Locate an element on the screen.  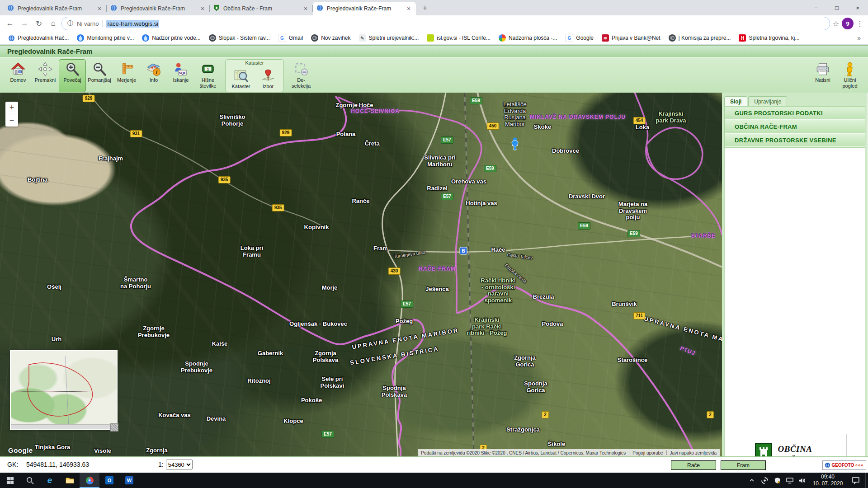
deselect-icon is located at coordinates (301, 69).